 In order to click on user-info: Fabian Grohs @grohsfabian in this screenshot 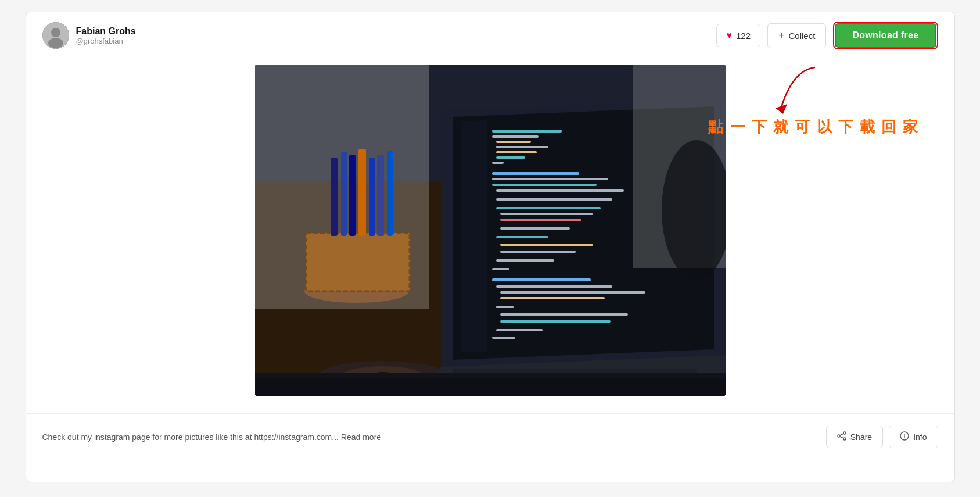, I will do `click(89, 35)`.